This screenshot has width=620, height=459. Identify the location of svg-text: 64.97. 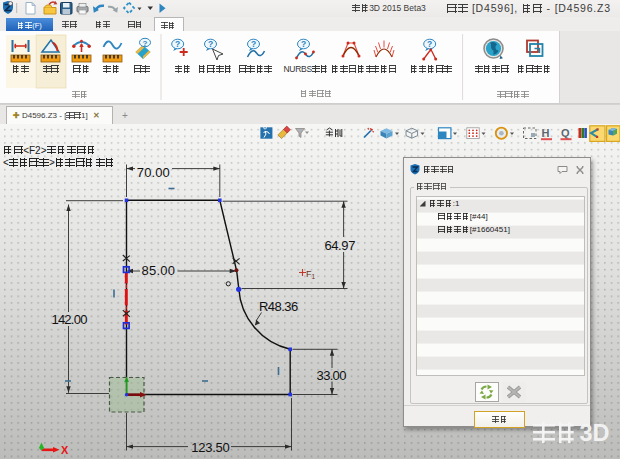
(340, 246).